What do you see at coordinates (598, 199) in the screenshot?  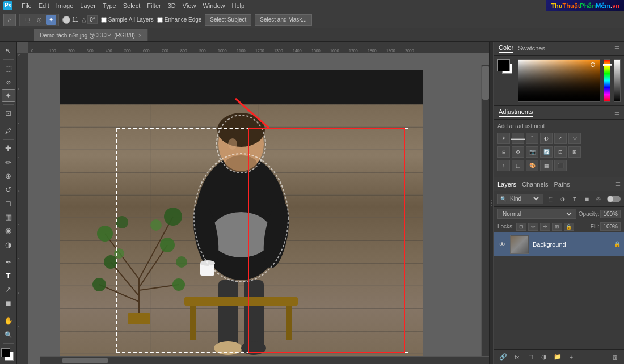 I see `layer-filter-smart: ◎` at bounding box center [598, 199].